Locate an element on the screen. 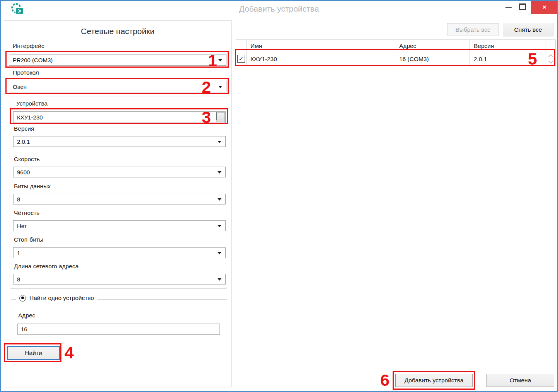  find-one-device-label: Найти одно устройство is located at coordinates (62, 298).